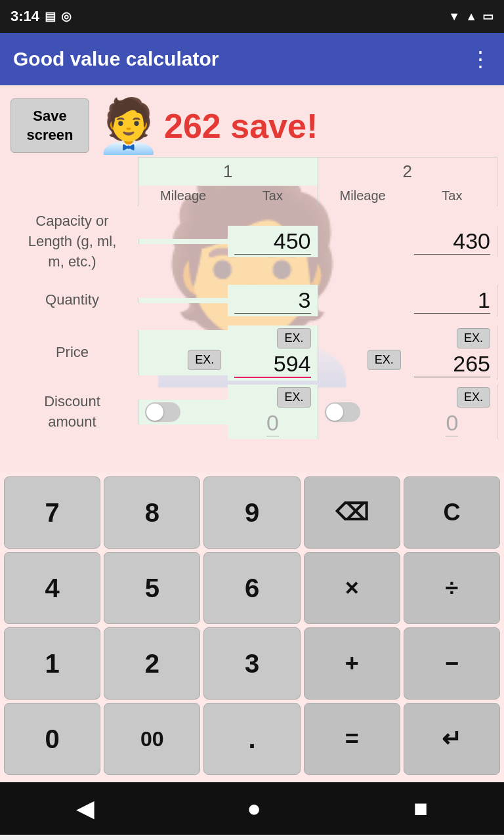 The image size is (504, 840). What do you see at coordinates (182, 242) in the screenshot?
I see `col1-mileage-capacity` at bounding box center [182, 242].